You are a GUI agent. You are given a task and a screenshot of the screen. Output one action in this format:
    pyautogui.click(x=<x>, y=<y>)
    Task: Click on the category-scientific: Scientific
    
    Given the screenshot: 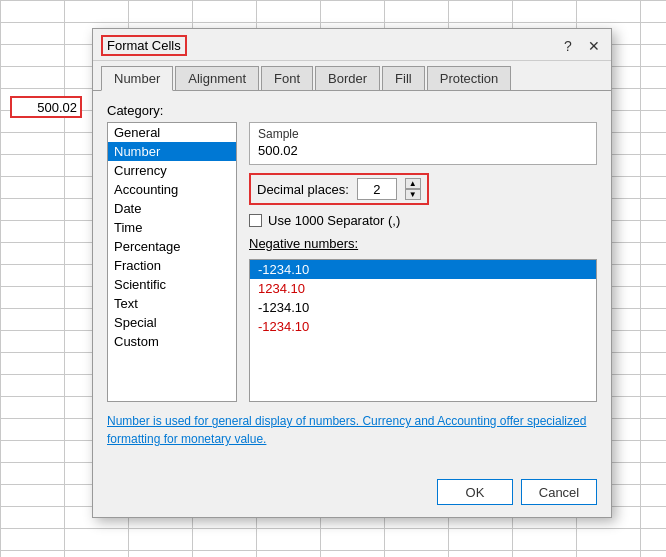 What is the action you would take?
    pyautogui.click(x=172, y=284)
    